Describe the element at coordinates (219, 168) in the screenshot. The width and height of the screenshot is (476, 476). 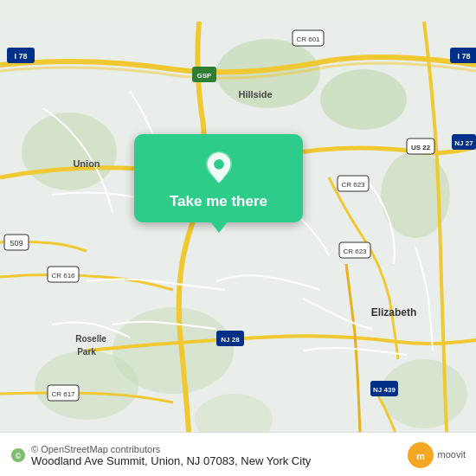
I see `location-pin-icon` at that location.